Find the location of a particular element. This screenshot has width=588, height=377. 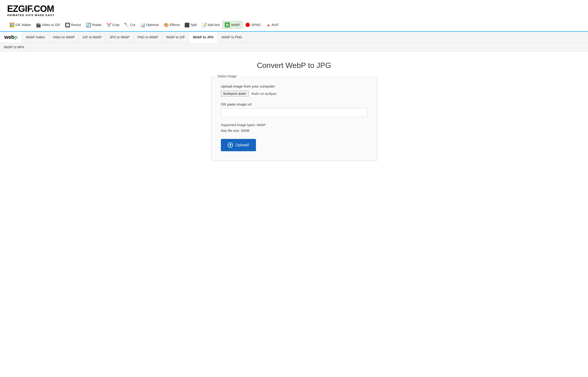

nav-cut: 🔪 Cut is located at coordinates (130, 25).